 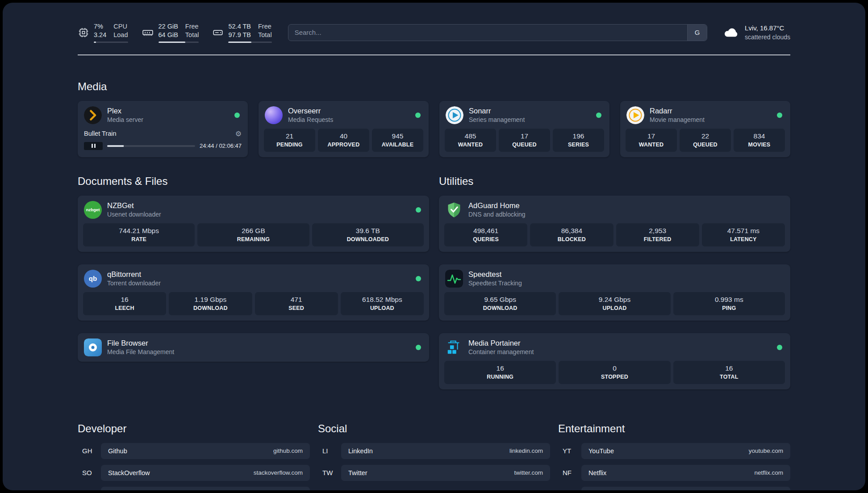 I want to click on section-title-utilities: Utilities, so click(x=614, y=181).